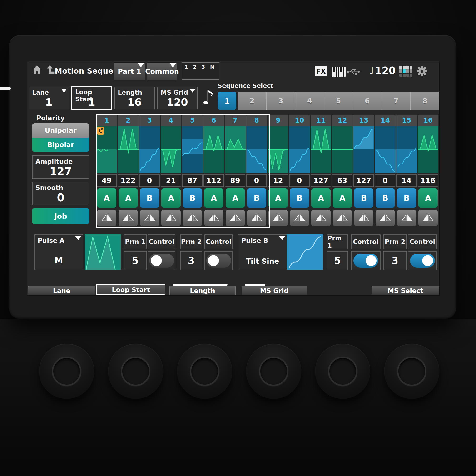 The width and height of the screenshot is (476, 476). I want to click on length-box: Length 16, so click(135, 98).